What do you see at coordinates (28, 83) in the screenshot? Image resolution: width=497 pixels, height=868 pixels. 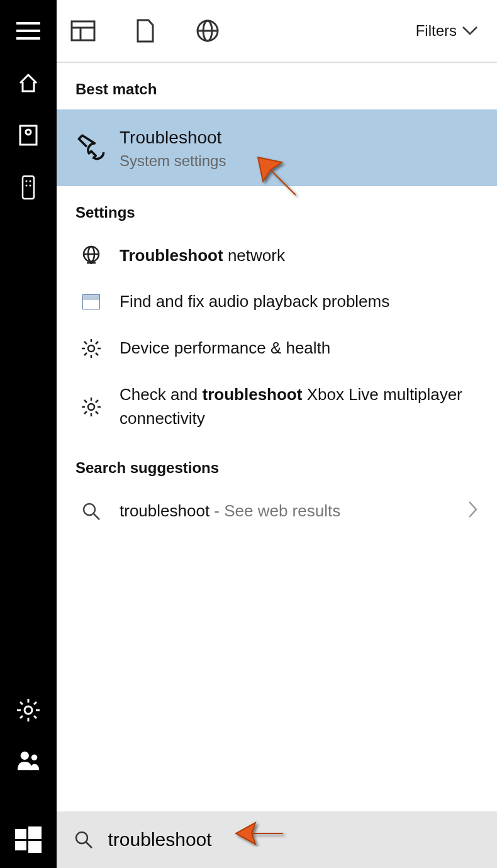 I see `home-icon` at bounding box center [28, 83].